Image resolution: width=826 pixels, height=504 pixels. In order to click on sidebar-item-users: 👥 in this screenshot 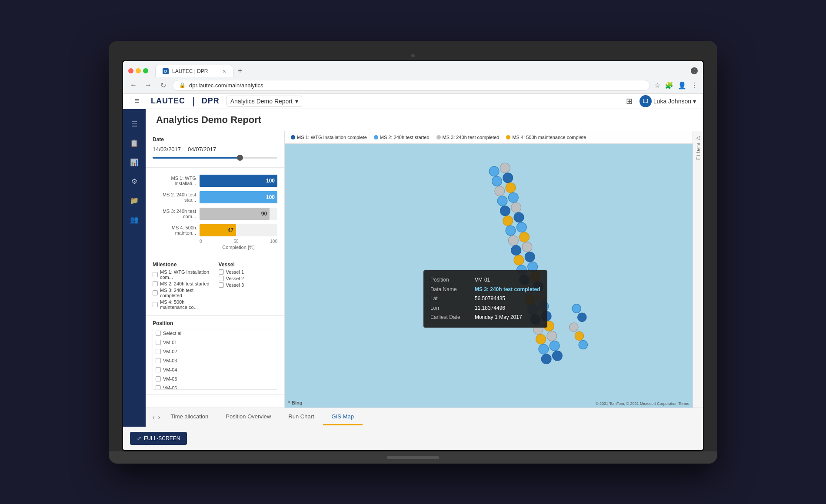, I will do `click(134, 219)`.